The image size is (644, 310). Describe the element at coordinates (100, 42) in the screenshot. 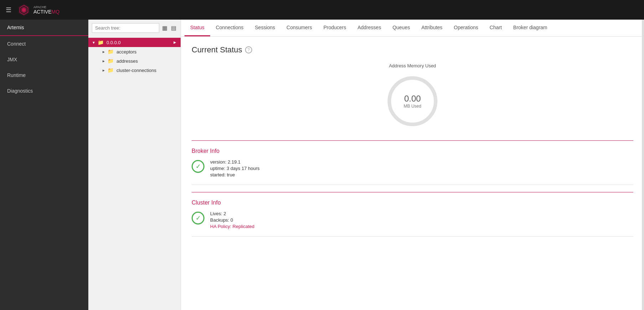

I see `folder-icon-root: 📁` at that location.